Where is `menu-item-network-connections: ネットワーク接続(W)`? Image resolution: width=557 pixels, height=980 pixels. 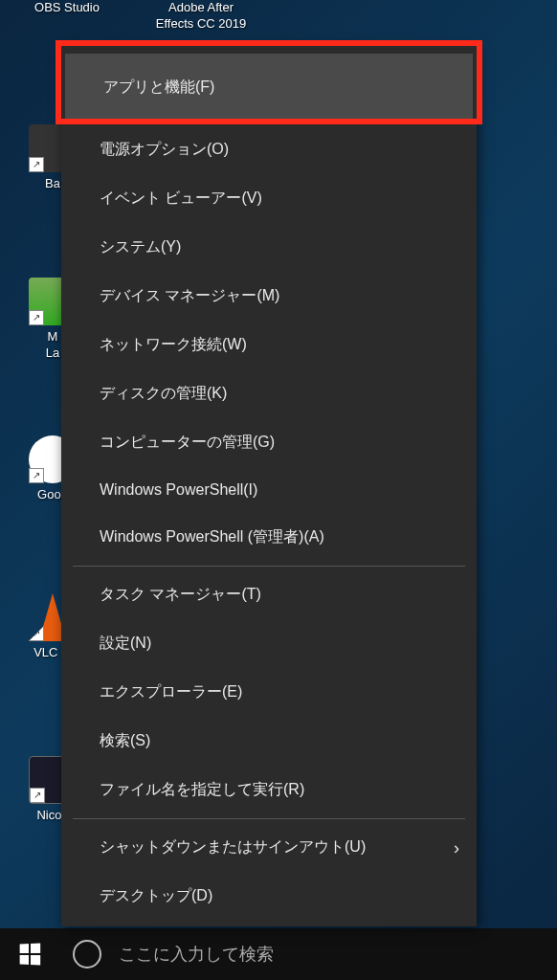
menu-item-network-connections: ネットワーク接続(W) is located at coordinates (269, 345).